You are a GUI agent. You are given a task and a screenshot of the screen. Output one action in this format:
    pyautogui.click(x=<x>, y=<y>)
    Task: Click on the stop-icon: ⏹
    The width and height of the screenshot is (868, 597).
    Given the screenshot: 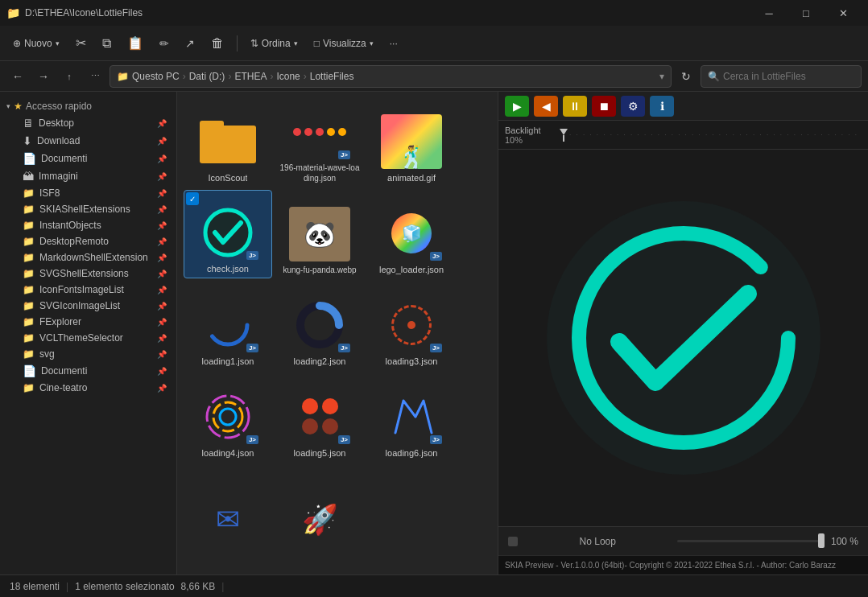 What is the action you would take?
    pyautogui.click(x=604, y=106)
    